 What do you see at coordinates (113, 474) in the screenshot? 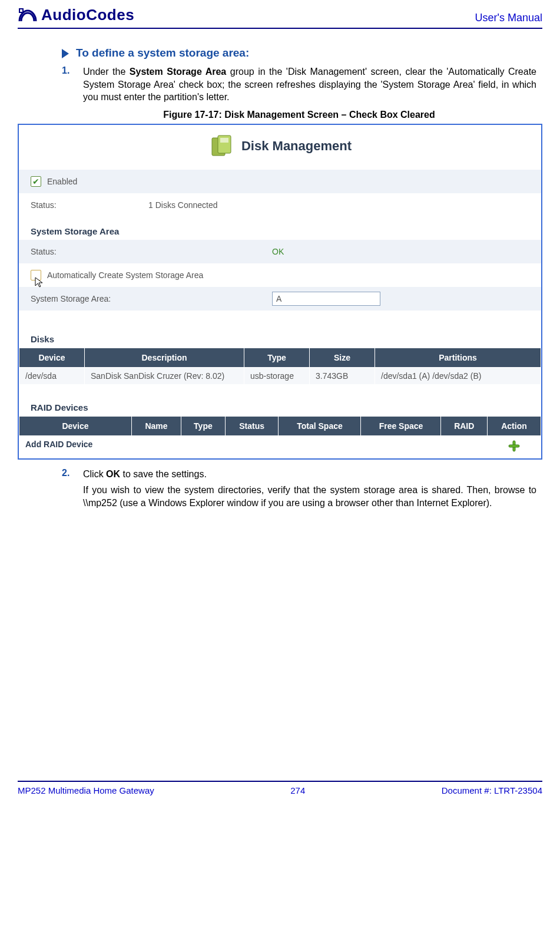
I see `step2-bold: OK` at bounding box center [113, 474].